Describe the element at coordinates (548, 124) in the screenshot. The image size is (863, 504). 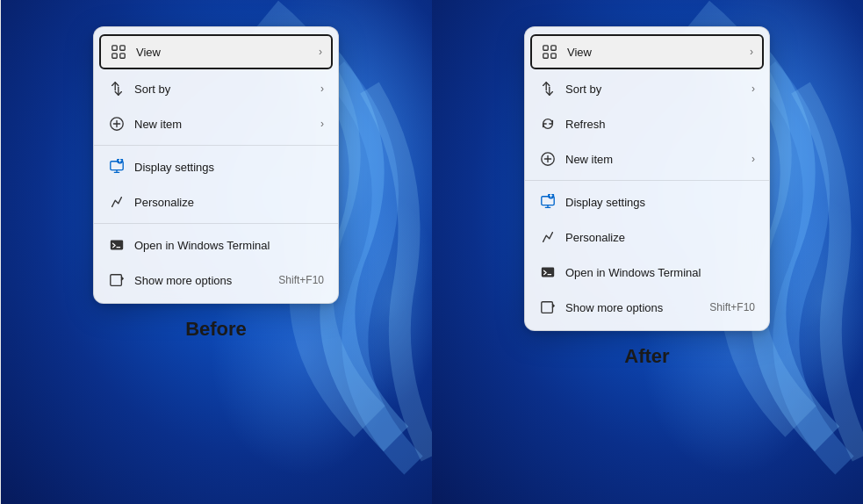
I see `refresh-icon` at that location.